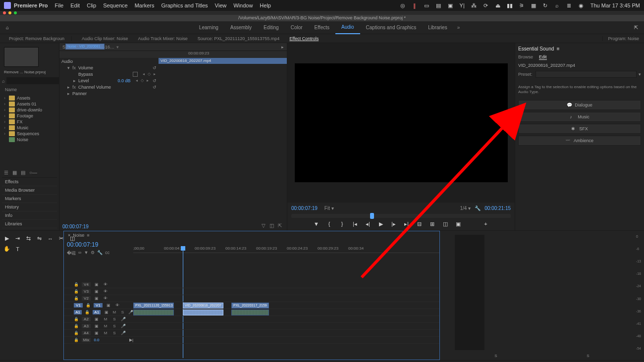 The image size is (644, 362). I want to click on home-icon: ⌂, so click(7, 28).